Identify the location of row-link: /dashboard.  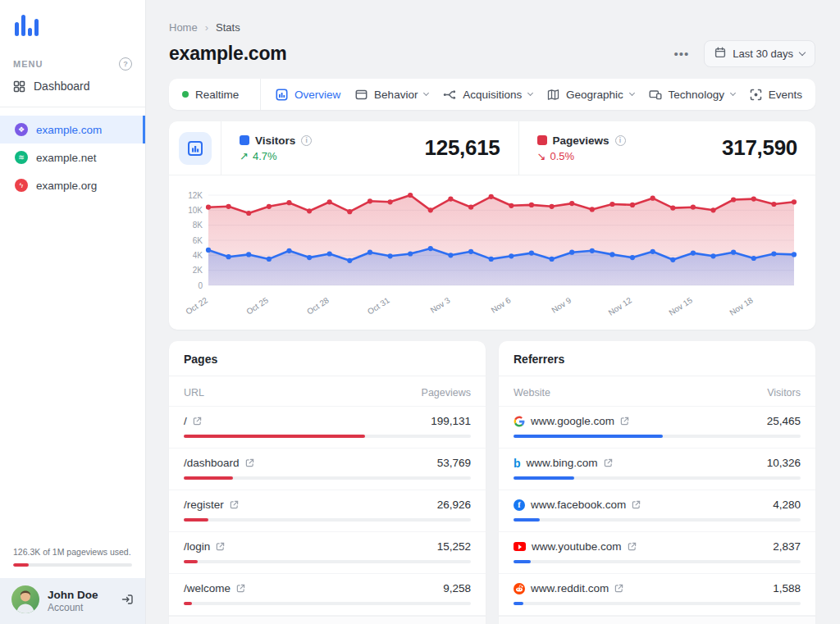
(219, 462).